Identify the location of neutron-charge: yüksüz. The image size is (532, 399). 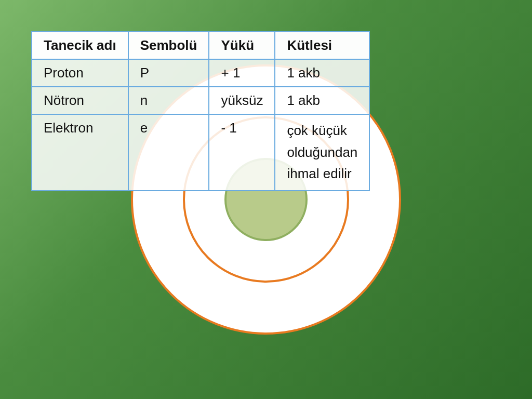
(242, 101).